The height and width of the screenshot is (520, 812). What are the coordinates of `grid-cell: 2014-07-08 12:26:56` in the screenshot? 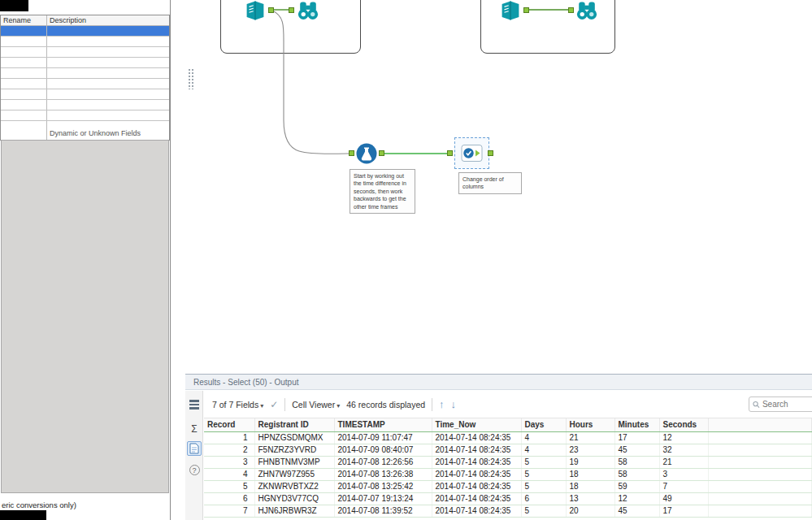 It's located at (383, 462).